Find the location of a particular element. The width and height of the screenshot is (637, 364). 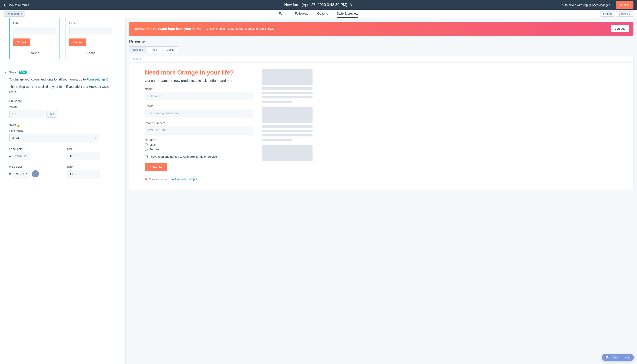

shape-option-sharp: Label Submit Sharp is located at coordinates (91, 38).